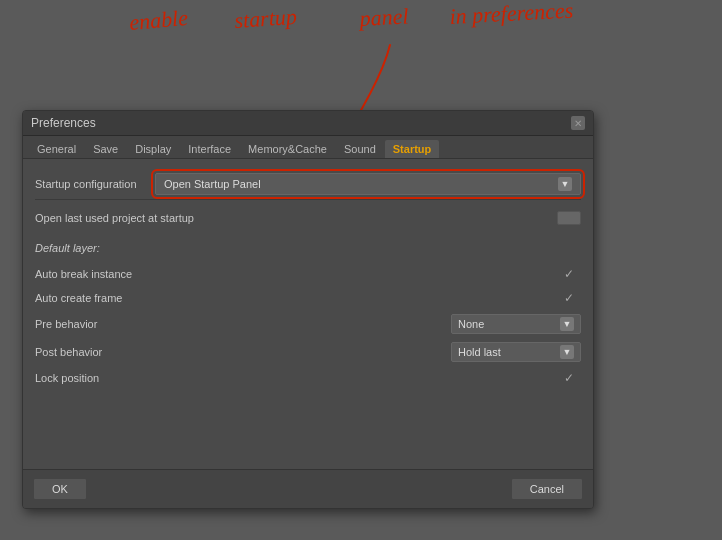  What do you see at coordinates (569, 274) in the screenshot?
I see `auto-break-check: ✓` at bounding box center [569, 274].